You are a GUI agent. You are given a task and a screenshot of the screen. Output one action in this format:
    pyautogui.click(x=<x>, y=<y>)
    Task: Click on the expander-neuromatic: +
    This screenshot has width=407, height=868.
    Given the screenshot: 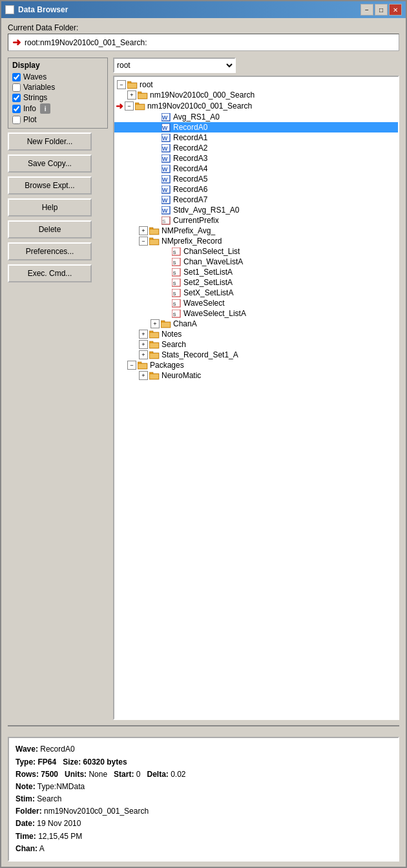 What is the action you would take?
    pyautogui.click(x=143, y=376)
    